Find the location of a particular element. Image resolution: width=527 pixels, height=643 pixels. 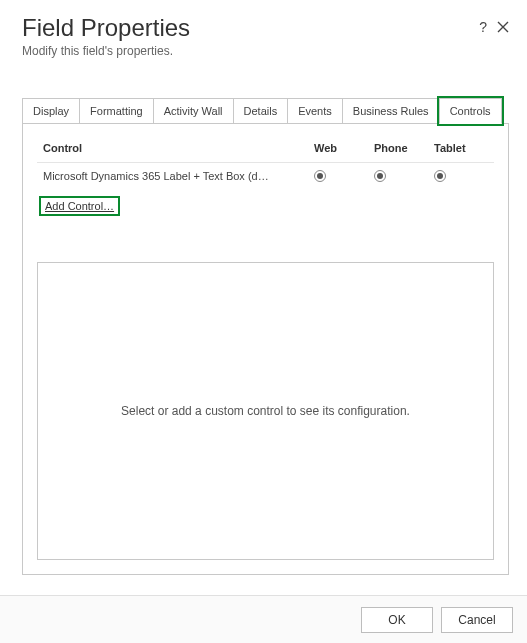

add-control-link: Add Control… is located at coordinates (80, 206).